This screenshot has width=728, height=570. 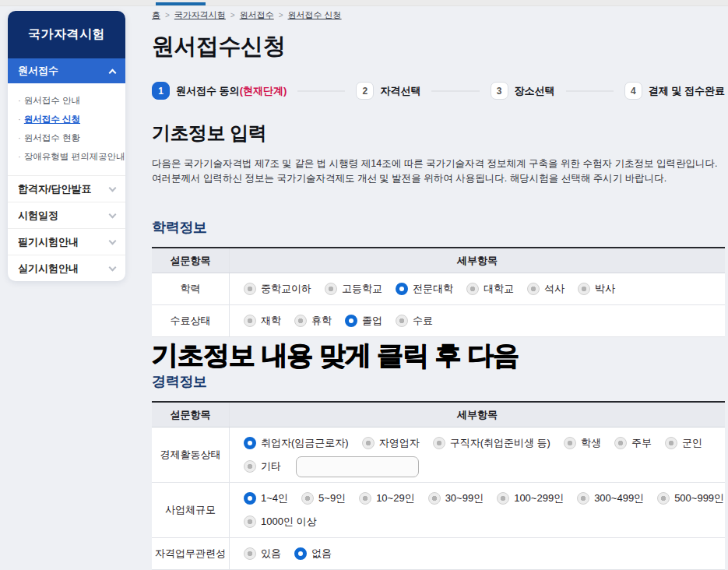 What do you see at coordinates (691, 498) in the screenshot?
I see `radio-option: 500~999인` at bounding box center [691, 498].